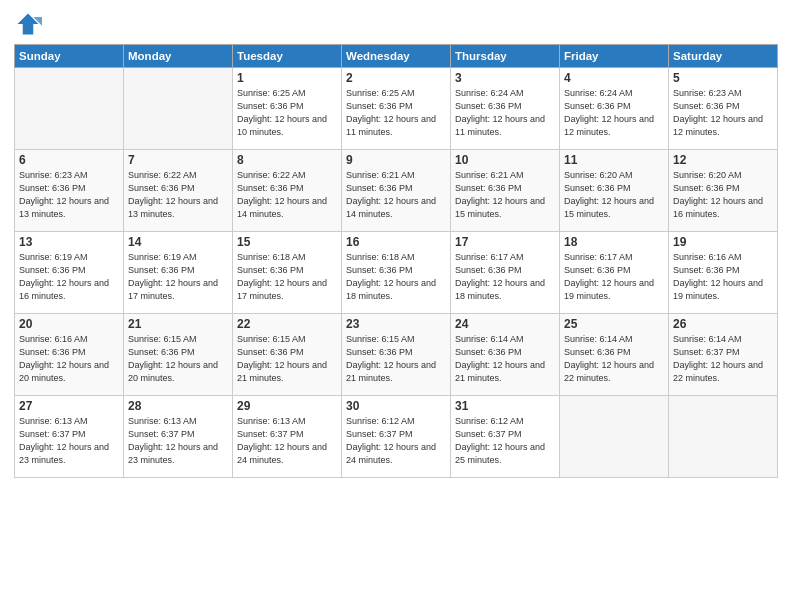  Describe the element at coordinates (396, 160) in the screenshot. I see `day-number: 9` at that location.